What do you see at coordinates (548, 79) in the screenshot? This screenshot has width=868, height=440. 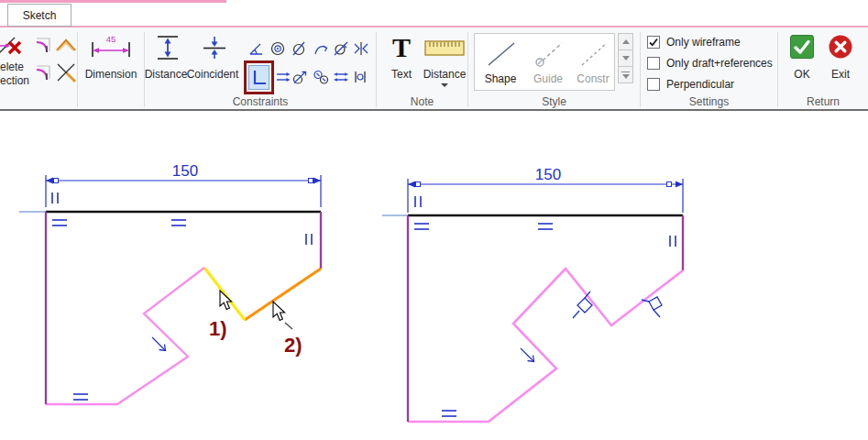 I see `style-item-guide-label: Guide` at bounding box center [548, 79].